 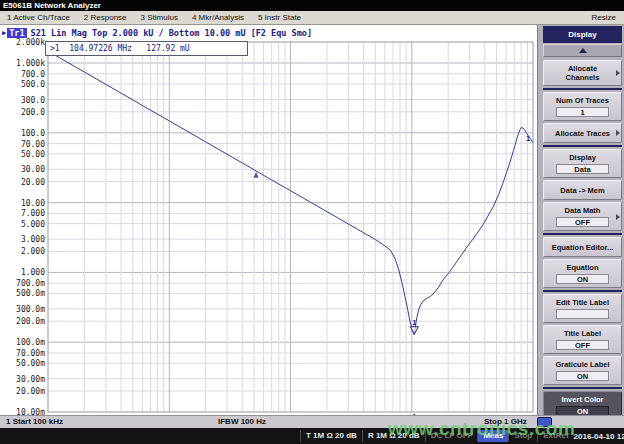 I want to click on resize-control: Resize, so click(x=608, y=18).